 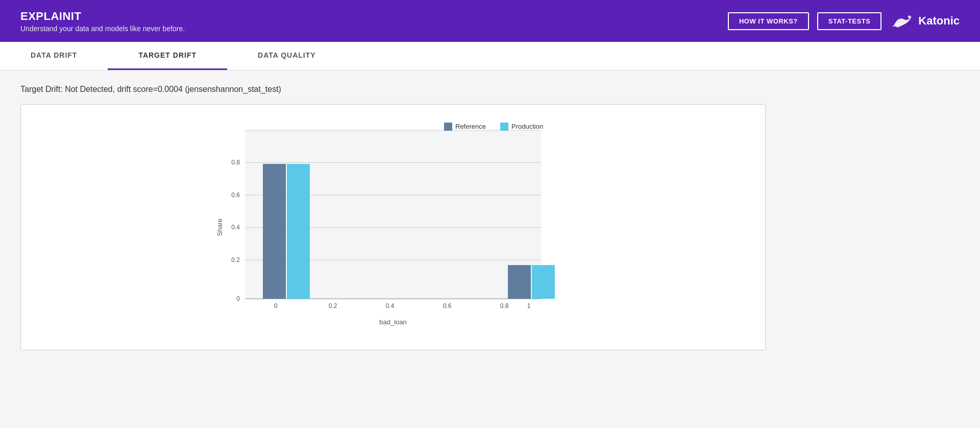 I want to click on brand: EXPLAINIT Understand your data and model…, so click(x=103, y=21).